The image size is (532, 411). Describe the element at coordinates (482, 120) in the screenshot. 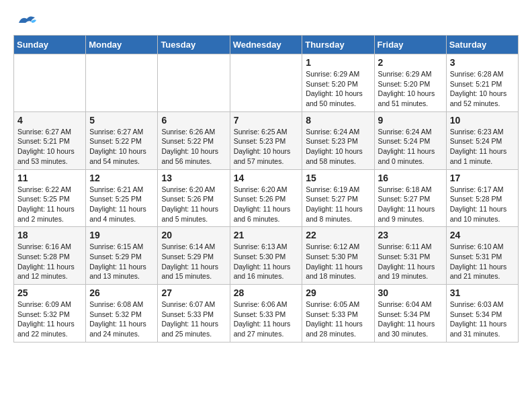

I see `day-number: 10` at that location.